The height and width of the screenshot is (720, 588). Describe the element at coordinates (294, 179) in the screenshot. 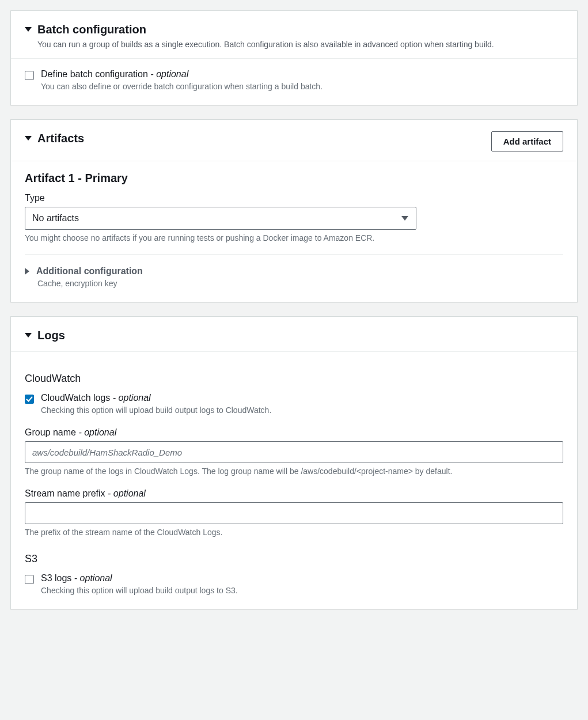

I see `artifact1-title: Artifact 1 - Primary` at that location.